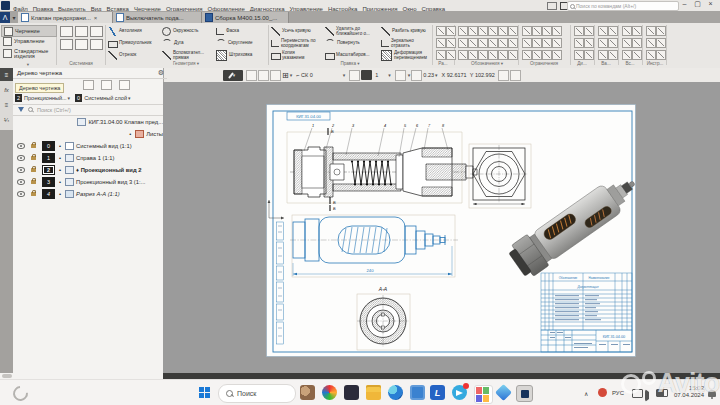 This screenshot has height=405, width=720. Describe the element at coordinates (88, 194) in the screenshot. I see `tree-view-row: 4 •Разрез А-А (1:1)` at that location.